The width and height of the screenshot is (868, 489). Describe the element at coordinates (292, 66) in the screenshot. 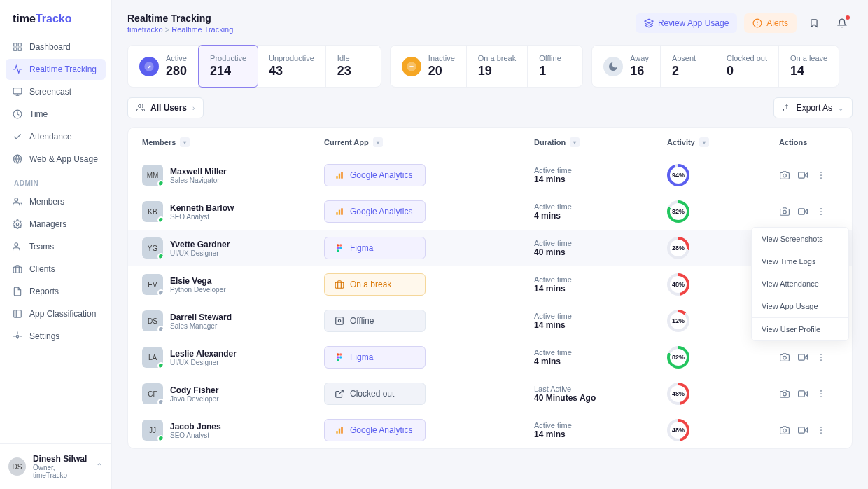

I see `stat-unproductive: Unproductive43` at that location.